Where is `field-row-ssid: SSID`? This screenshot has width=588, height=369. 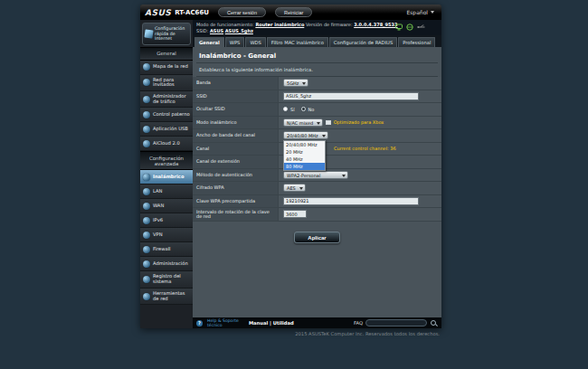
field-row-ssid: SSID is located at coordinates (317, 98).